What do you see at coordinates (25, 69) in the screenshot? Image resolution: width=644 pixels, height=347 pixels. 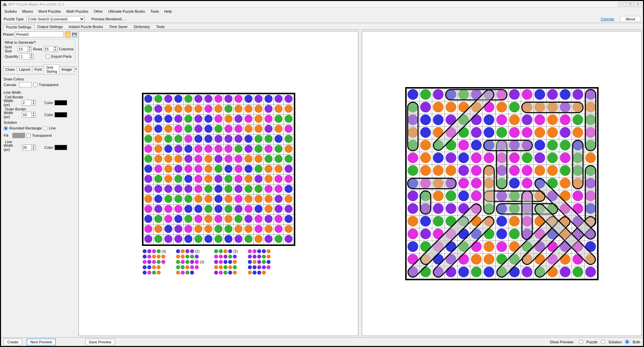 I see `subtab-layout: Layout` at bounding box center [25, 69].